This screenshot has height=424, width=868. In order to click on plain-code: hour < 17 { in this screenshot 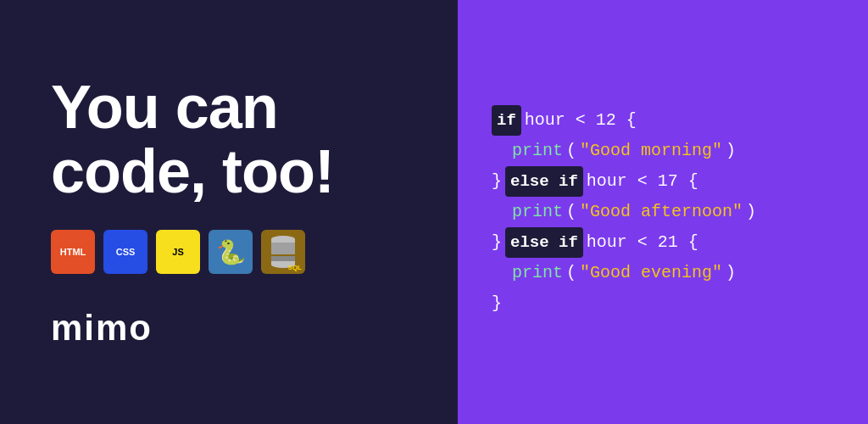, I will do `click(643, 181)`.